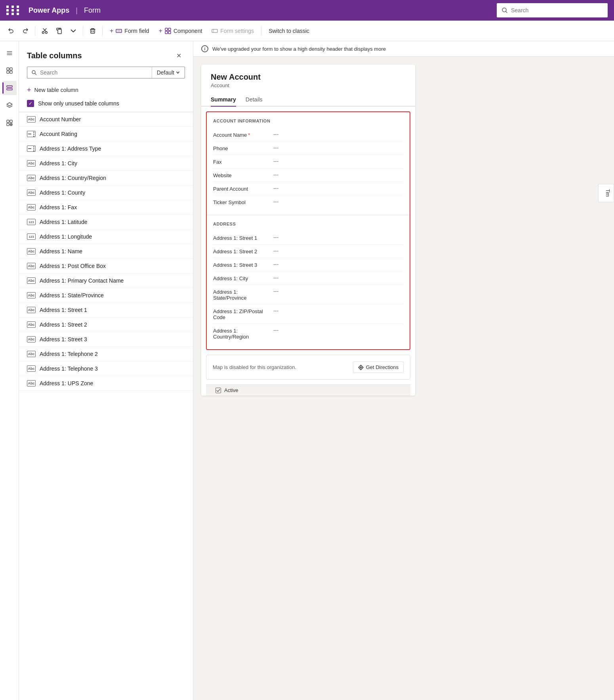 Image resolution: width=614 pixels, height=700 pixels. What do you see at coordinates (308, 282) in the screenshot?
I see `form-section: ADDRESSAddress 1: Street 1---Address 1: …` at bounding box center [308, 282].